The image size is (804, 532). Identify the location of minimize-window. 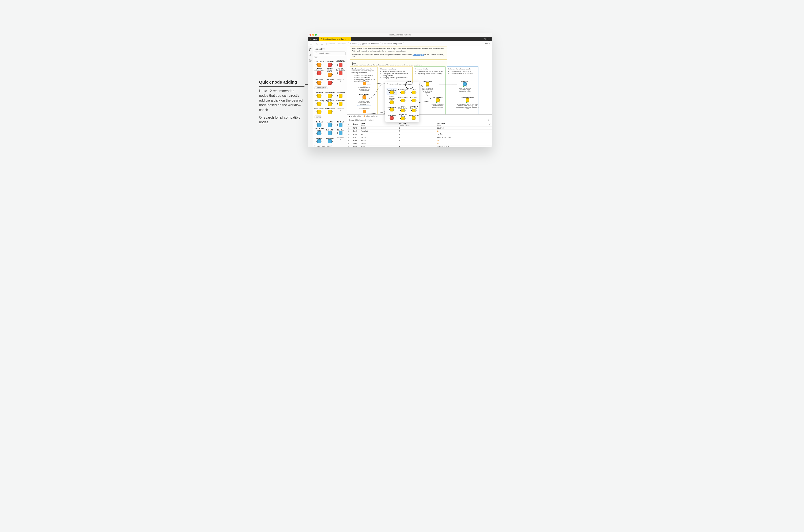
(313, 35).